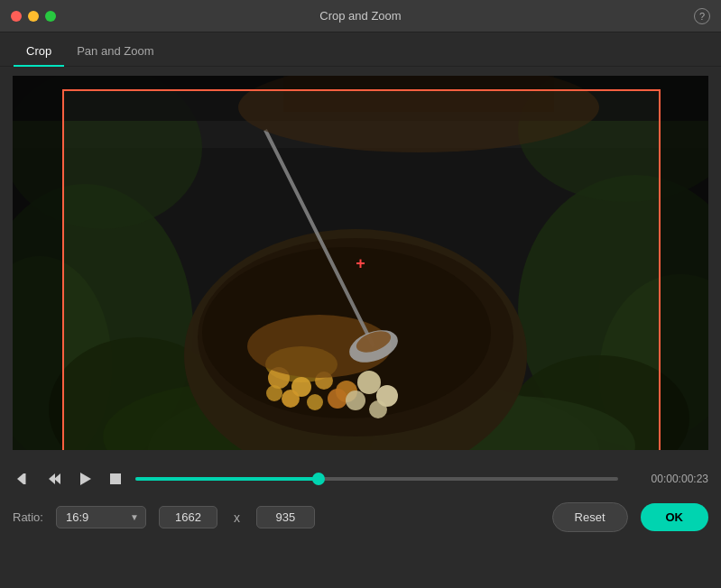 The width and height of the screenshot is (721, 588). Describe the element at coordinates (116, 479) in the screenshot. I see `stop-icon` at that location.